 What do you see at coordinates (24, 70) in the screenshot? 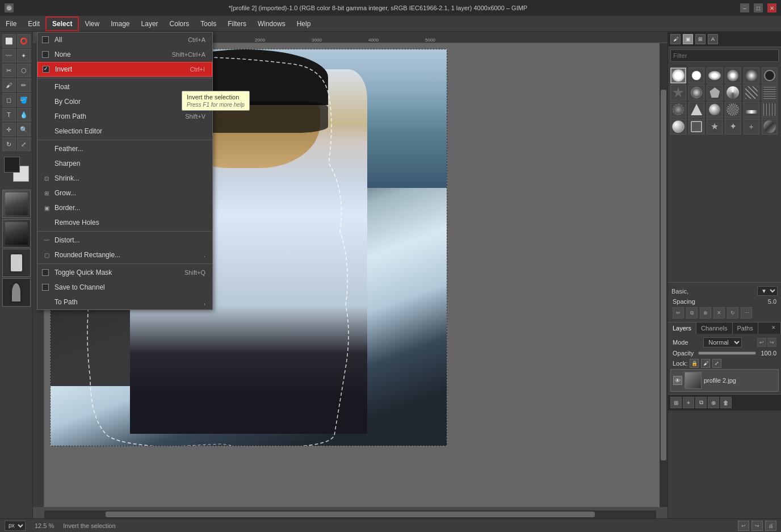
I see `tool-paths: ⬡` at bounding box center [24, 70].